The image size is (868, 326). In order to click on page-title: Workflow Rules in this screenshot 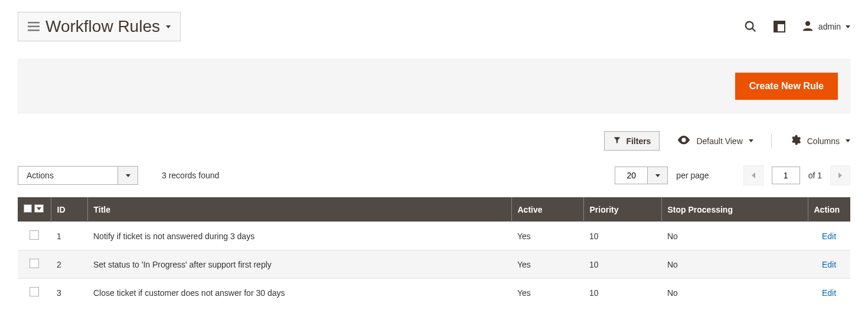, I will do `click(103, 27)`.